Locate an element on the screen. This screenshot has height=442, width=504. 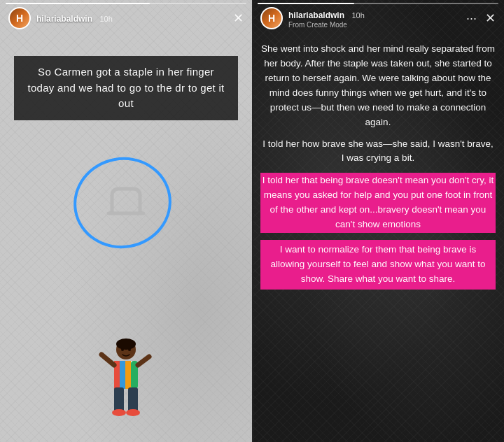
right-story-header: H hilariabaldwin 10h From Create Mode ··… is located at coordinates (378, 17).